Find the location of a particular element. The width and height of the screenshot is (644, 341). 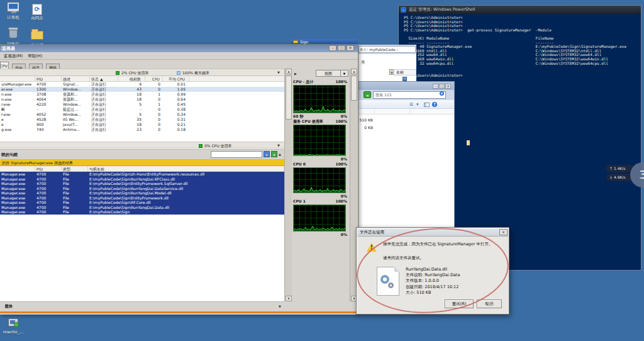

powershell-titlebar: › 选定 管理员: Windows PowerShell is located at coordinates (519, 10).